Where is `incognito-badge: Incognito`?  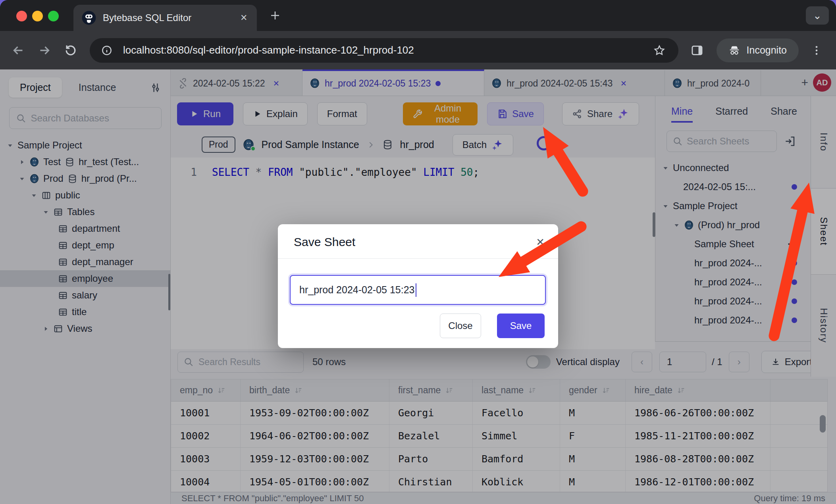 incognito-badge: Incognito is located at coordinates (757, 50).